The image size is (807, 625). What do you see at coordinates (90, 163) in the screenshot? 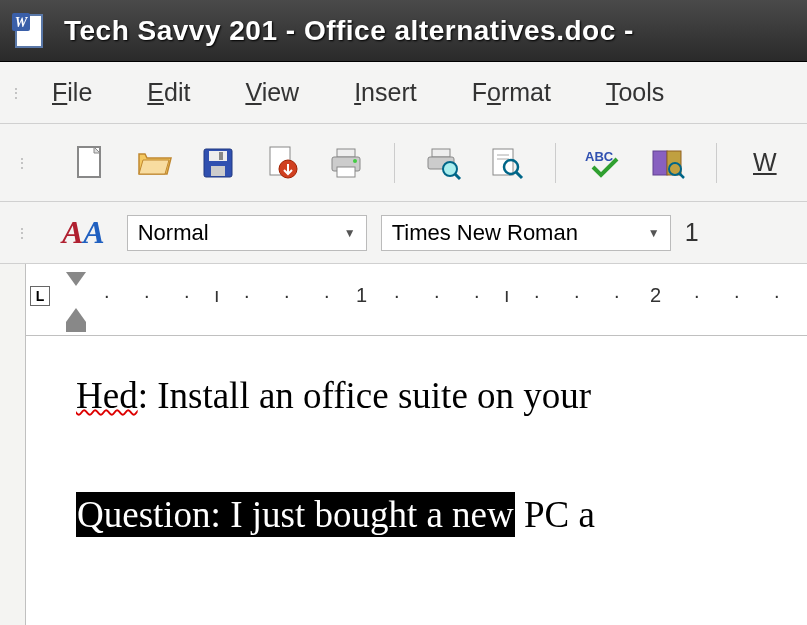
I see `new-doc-icon` at bounding box center [90, 163].